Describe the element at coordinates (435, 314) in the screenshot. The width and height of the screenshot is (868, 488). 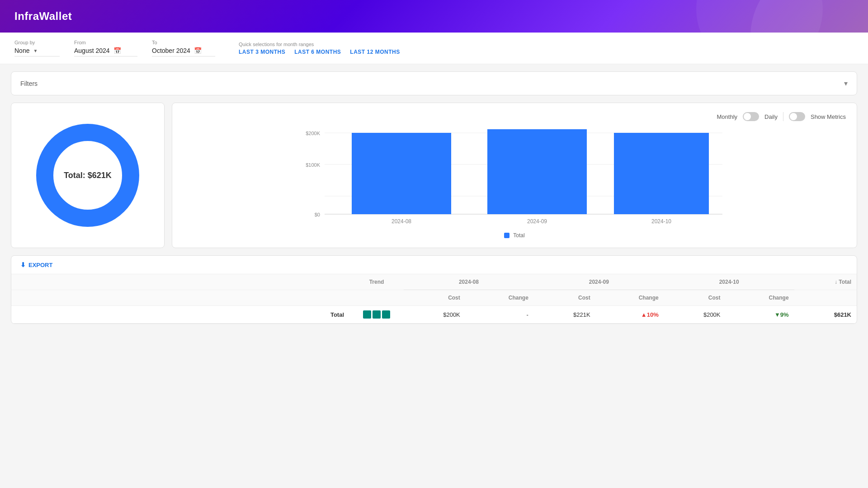
I see `cost-08: $200K` at that location.